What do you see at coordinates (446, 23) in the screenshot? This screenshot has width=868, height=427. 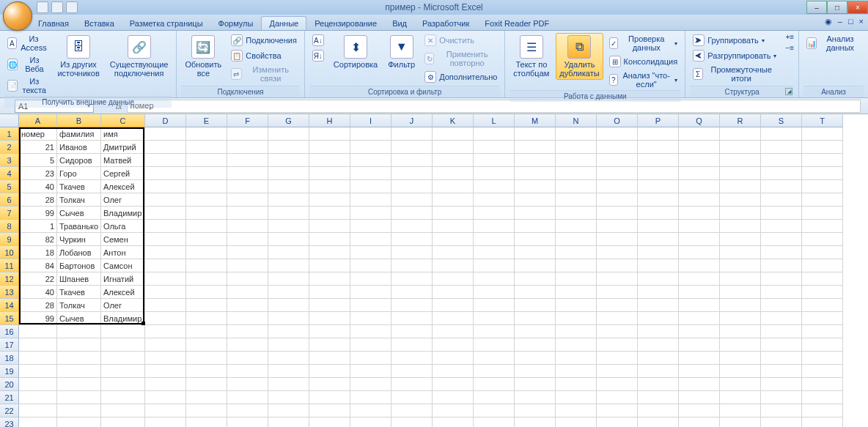 I see `ribbon-tab-разработчик: Разработчик` at bounding box center [446, 23].